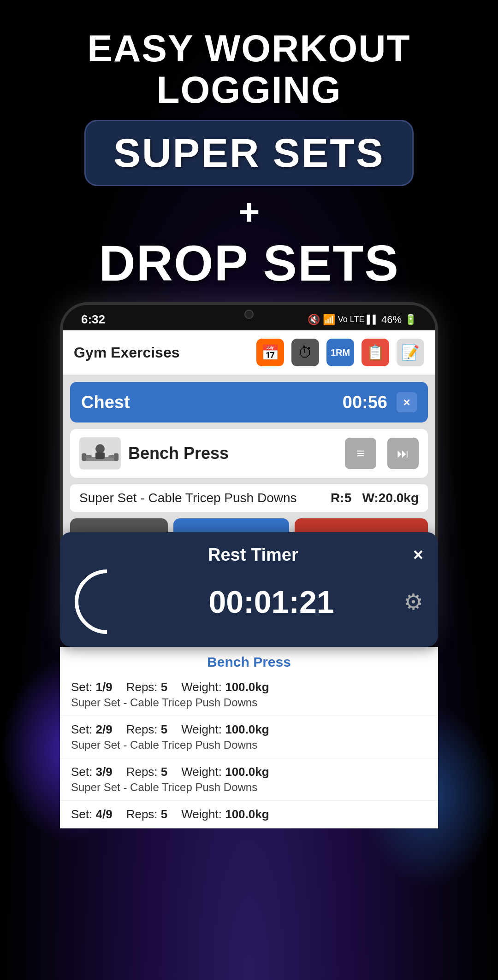  Describe the element at coordinates (418, 555) in the screenshot. I see `rest-timer-close-button: ×` at that location.